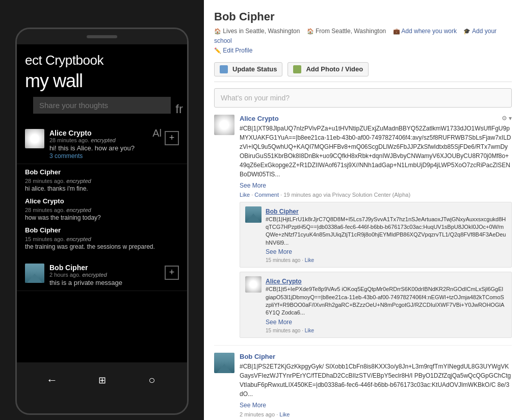  Describe the element at coordinates (297, 69) in the screenshot. I see `add-photo-icon` at that location.